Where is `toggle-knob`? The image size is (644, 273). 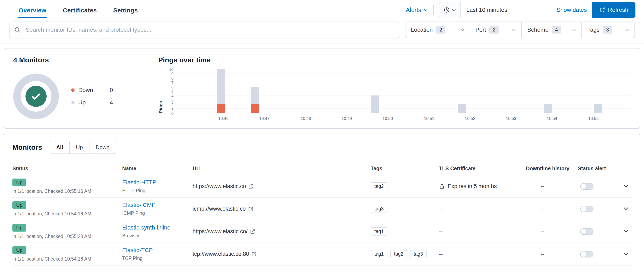
toggle-knob is located at coordinates (584, 254).